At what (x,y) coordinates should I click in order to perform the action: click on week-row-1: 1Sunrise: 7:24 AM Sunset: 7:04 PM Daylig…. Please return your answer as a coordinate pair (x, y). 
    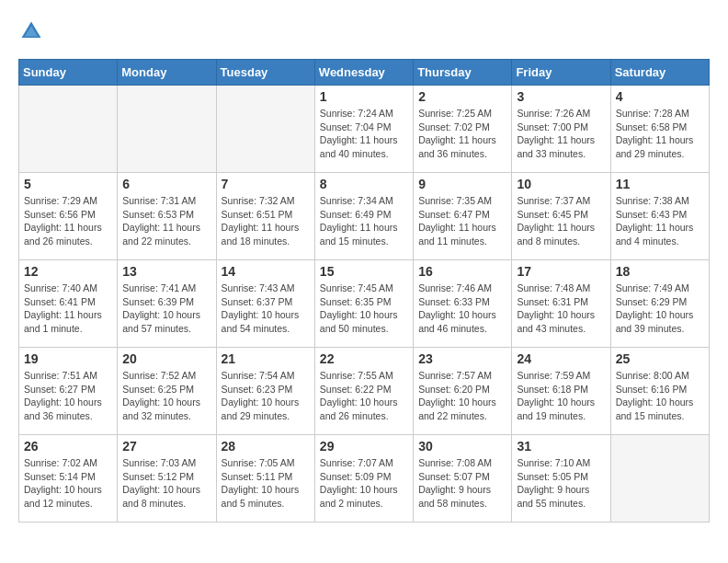
    Looking at the image, I should click on (364, 129).